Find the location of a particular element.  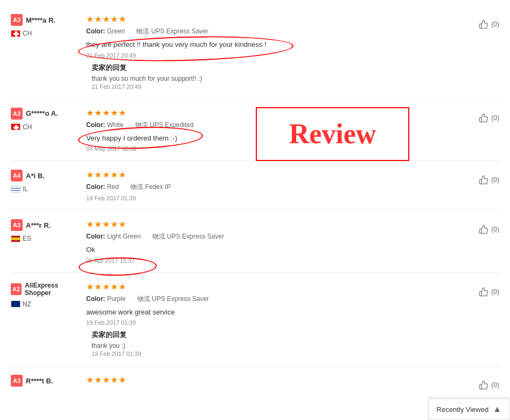

review-content: ★ ★ ★ ★ ★ Color: Red 物流 Fedex IP 19 Feb … is located at coordinates (274, 185).